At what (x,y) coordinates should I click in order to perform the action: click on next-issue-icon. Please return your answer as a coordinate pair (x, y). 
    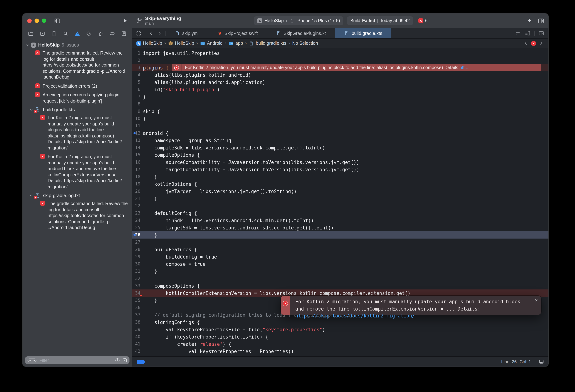
    Looking at the image, I should click on (541, 43).